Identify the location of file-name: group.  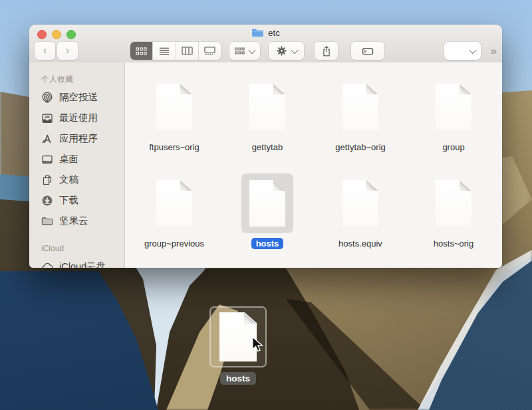
(454, 148).